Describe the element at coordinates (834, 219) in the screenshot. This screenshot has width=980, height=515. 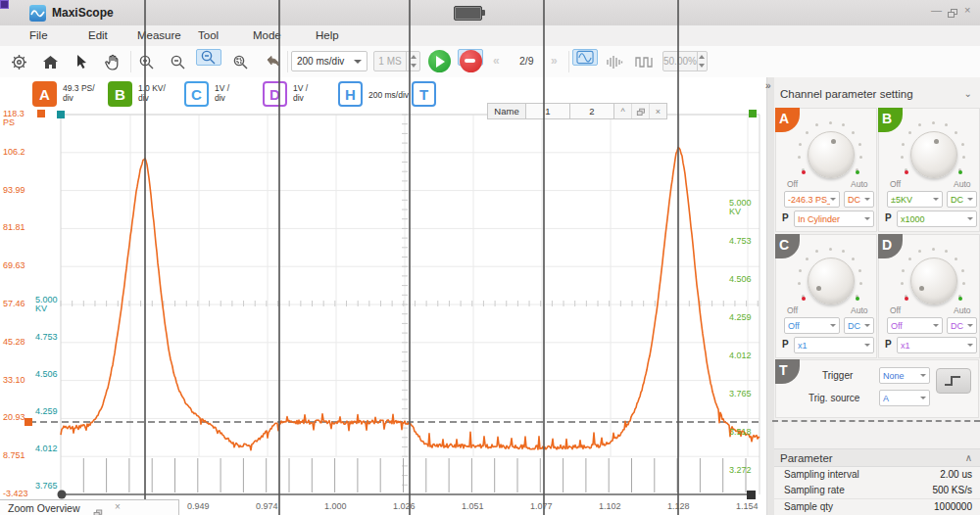
I see `probe-select-a: In Cylinder` at that location.